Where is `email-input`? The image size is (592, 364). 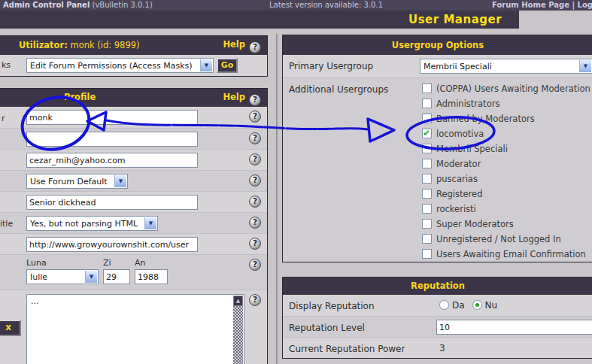
email-input is located at coordinates (112, 160).